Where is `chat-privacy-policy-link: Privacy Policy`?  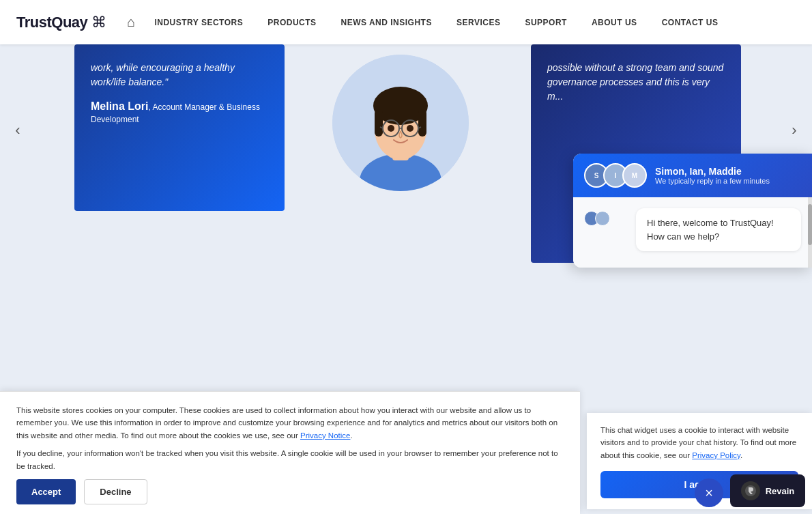
chat-privacy-policy-link: Privacy Policy is located at coordinates (716, 455).